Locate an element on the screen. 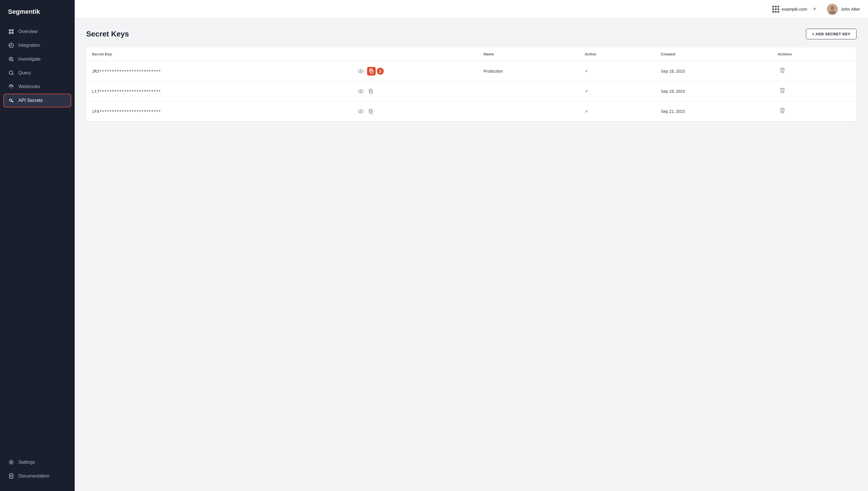 The width and height of the screenshot is (868, 491). user-menu: John Alter is located at coordinates (843, 9).